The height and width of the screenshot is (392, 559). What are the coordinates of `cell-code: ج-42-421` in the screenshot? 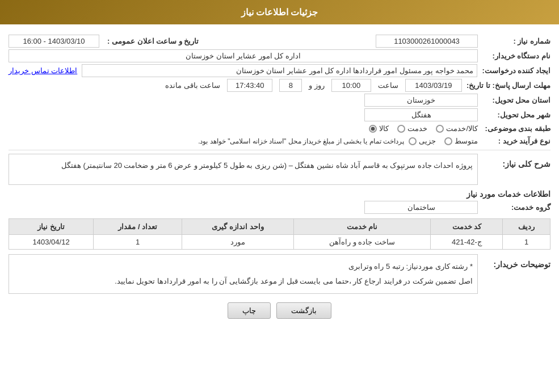 It's located at (466, 242).